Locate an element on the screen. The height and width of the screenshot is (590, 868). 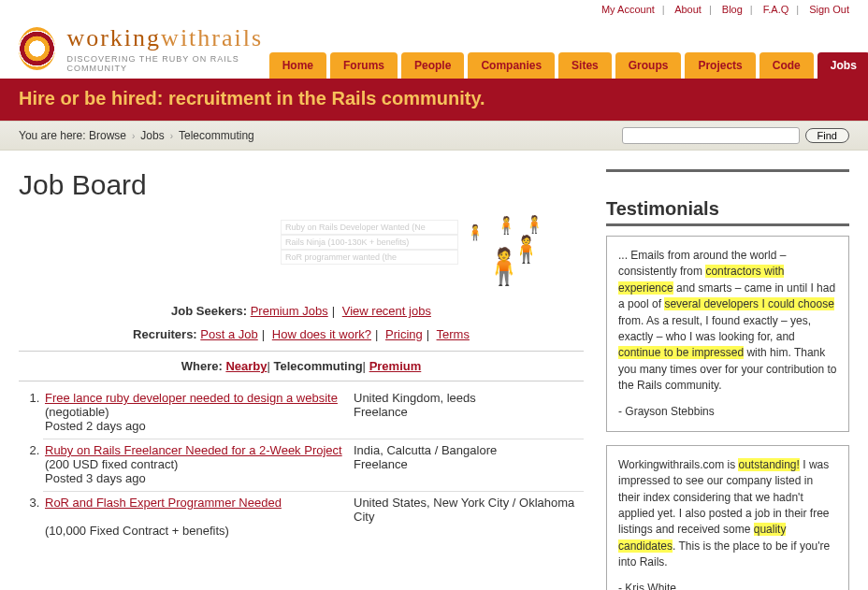
logo-icon is located at coordinates (37, 49).